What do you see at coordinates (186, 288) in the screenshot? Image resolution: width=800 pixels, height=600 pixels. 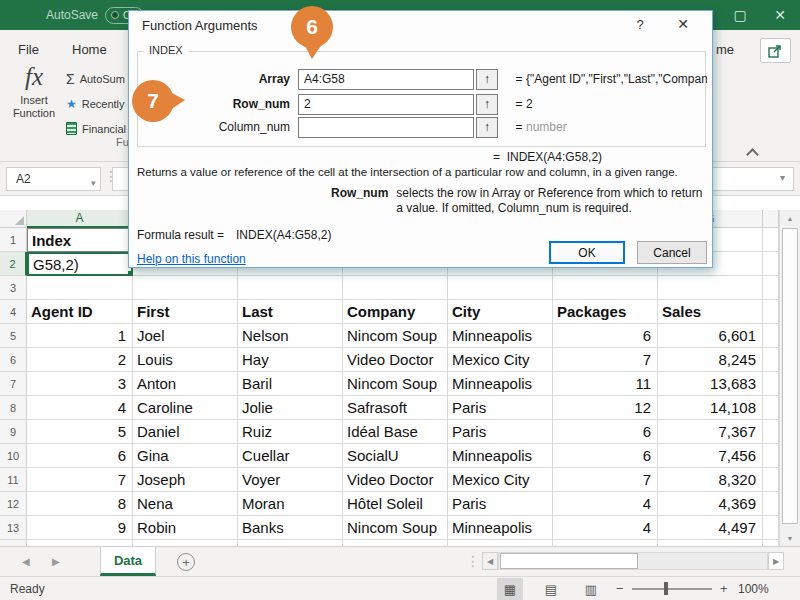 I see `cell-B3` at bounding box center [186, 288].